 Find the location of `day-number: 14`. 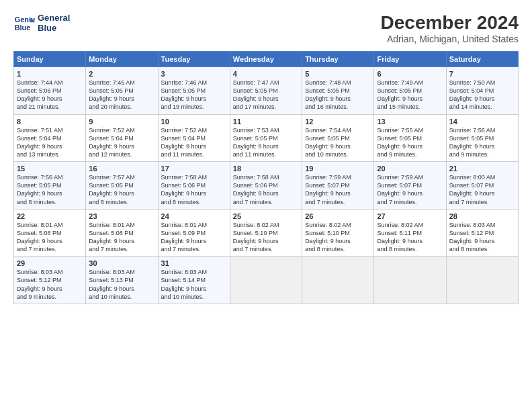

day-number: 14 is located at coordinates (482, 122).